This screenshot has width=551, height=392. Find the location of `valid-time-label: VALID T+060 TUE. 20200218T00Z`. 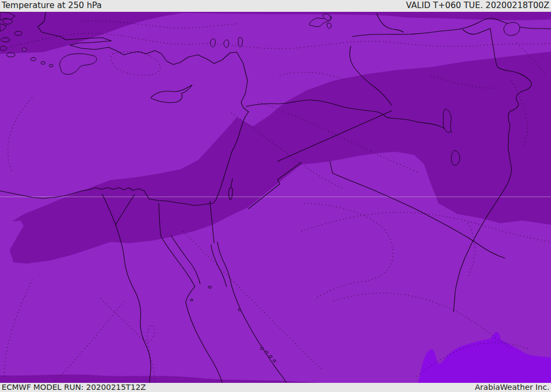

valid-time-label: VALID T+060 TUE. 20200218T00Z is located at coordinates (478, 6).